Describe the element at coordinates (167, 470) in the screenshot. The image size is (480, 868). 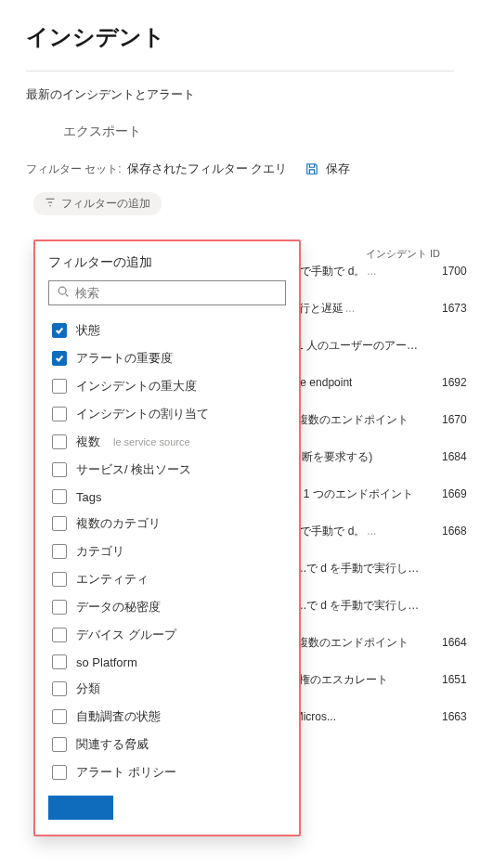
I see `filter-option: サービス/ 検出ソース` at that location.